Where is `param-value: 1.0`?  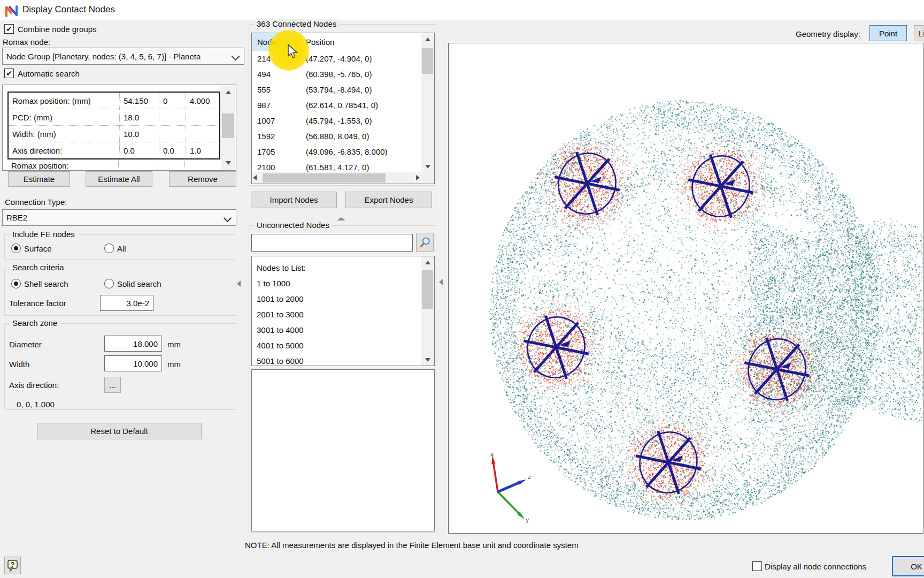 param-value: 1.0 is located at coordinates (202, 150).